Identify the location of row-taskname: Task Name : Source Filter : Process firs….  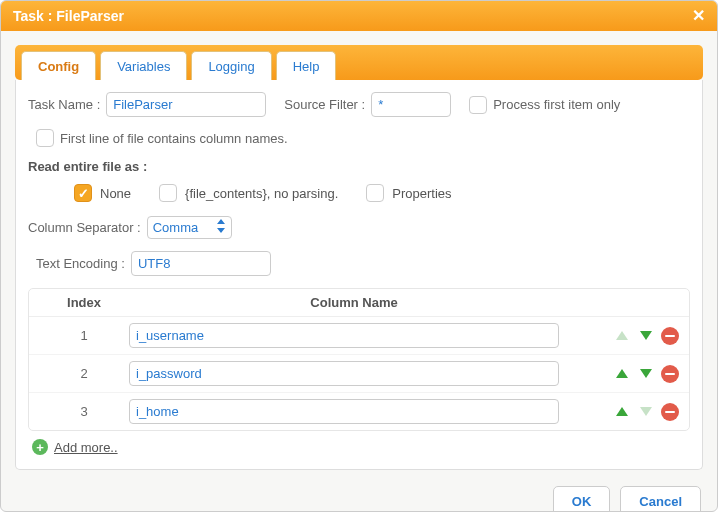
(359, 104).